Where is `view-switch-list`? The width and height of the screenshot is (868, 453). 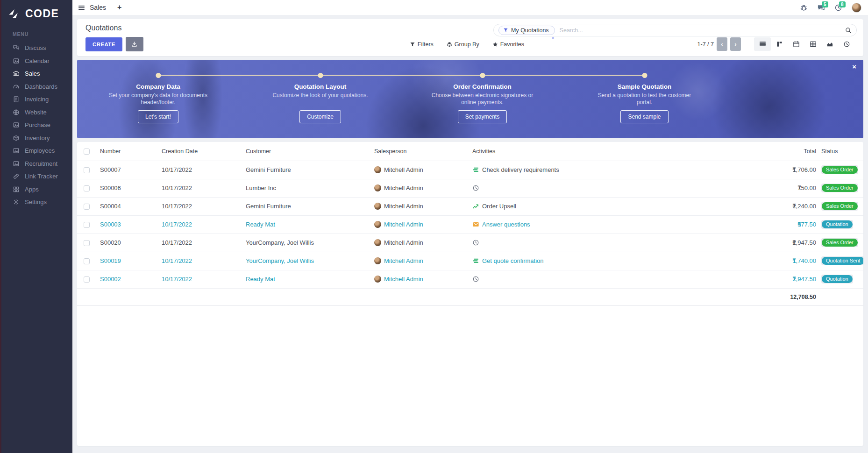
view-switch-list is located at coordinates (762, 44).